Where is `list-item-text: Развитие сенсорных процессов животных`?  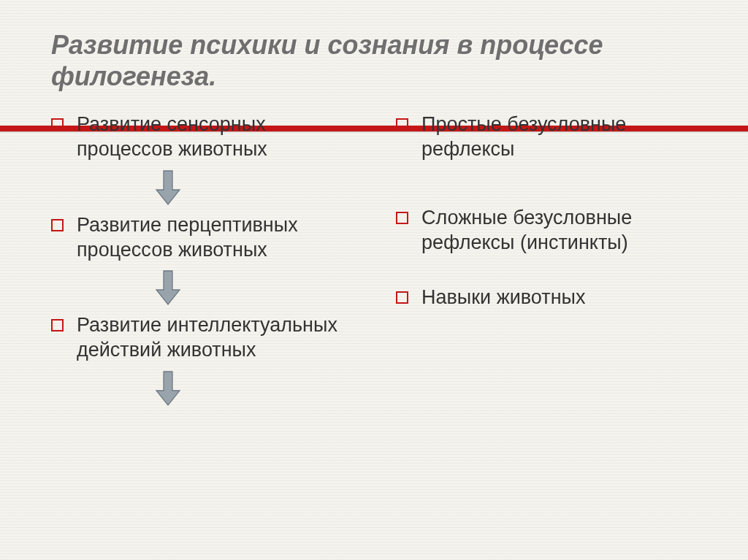
list-item-text: Развитие сенсорных процессов животных is located at coordinates (218, 137).